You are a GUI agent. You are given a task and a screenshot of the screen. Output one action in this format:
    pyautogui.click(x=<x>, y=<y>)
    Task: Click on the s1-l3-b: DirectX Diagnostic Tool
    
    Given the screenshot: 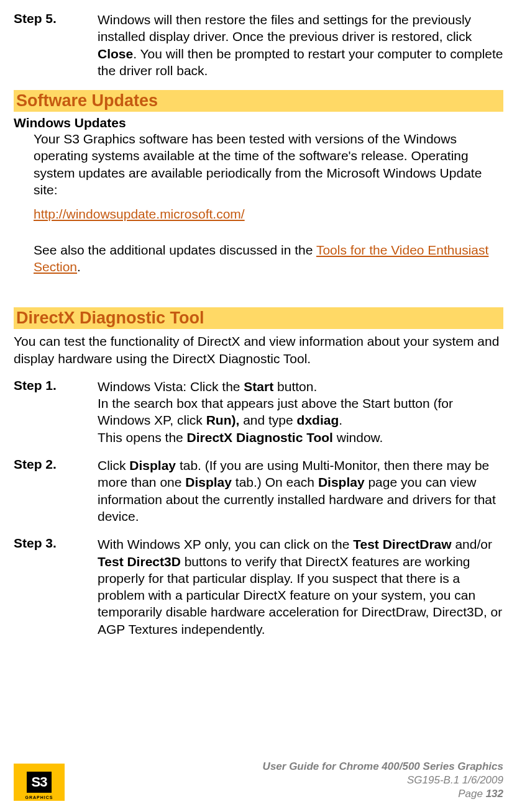 What is the action you would take?
    pyautogui.click(x=260, y=437)
    